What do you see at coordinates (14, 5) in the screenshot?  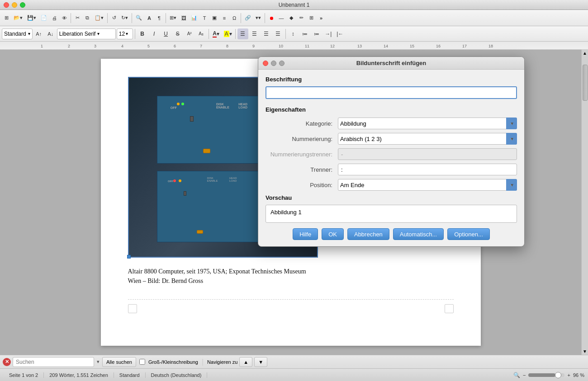 I see `minimize-button` at bounding box center [14, 5].